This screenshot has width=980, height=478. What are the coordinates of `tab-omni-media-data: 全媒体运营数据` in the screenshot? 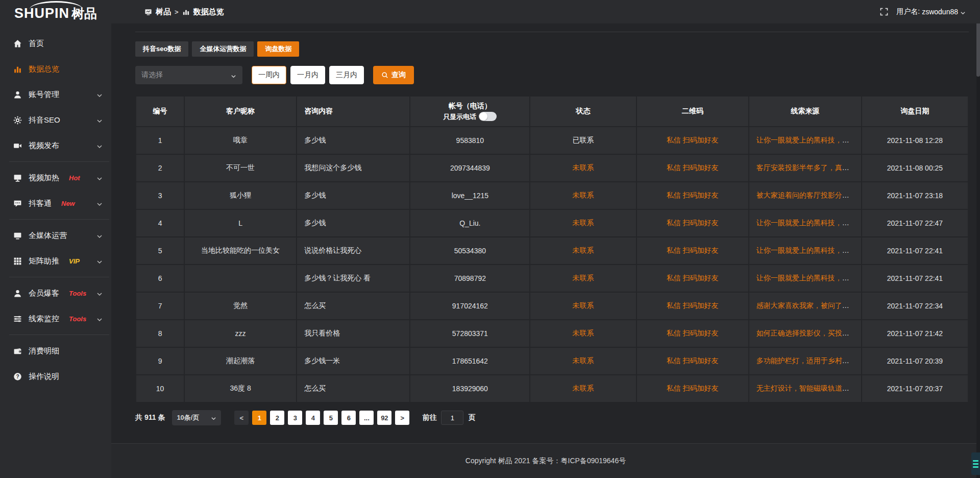 It's located at (223, 49).